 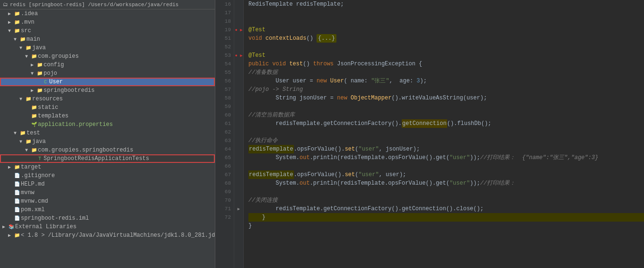 What do you see at coordinates (107, 201) in the screenshot?
I see `tree-item-mvnw-cmd: 📄 mvnw.cmd` at bounding box center [107, 201].